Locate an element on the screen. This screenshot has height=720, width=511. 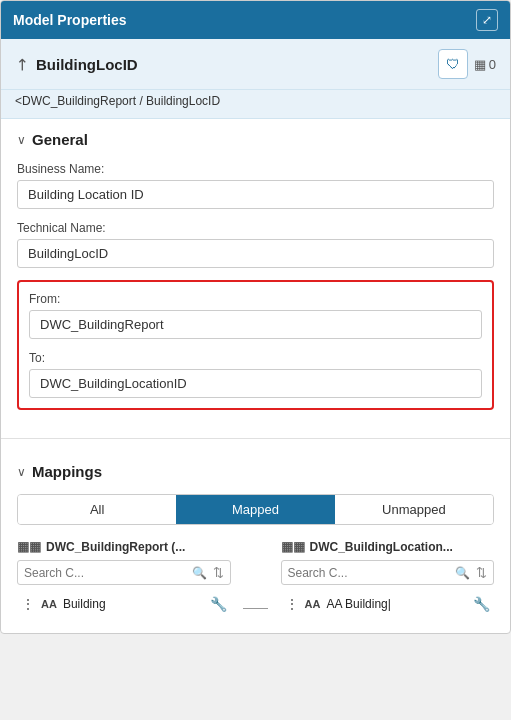
right-col-header: ▦▦ DWC_BuildingLocation... is located at coordinates (388, 546).